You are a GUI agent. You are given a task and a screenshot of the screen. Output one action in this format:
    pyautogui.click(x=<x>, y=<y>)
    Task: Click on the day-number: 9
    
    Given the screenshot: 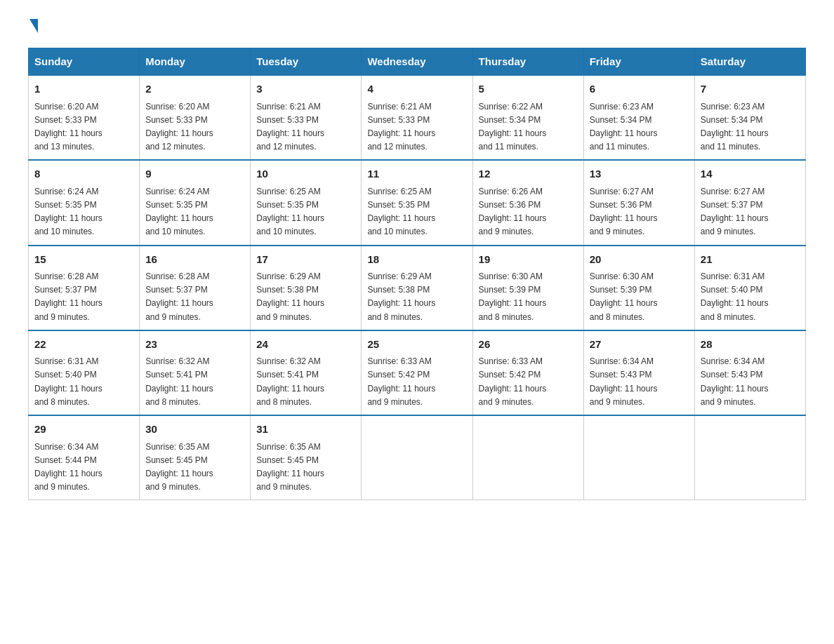 What is the action you would take?
    pyautogui.click(x=195, y=174)
    